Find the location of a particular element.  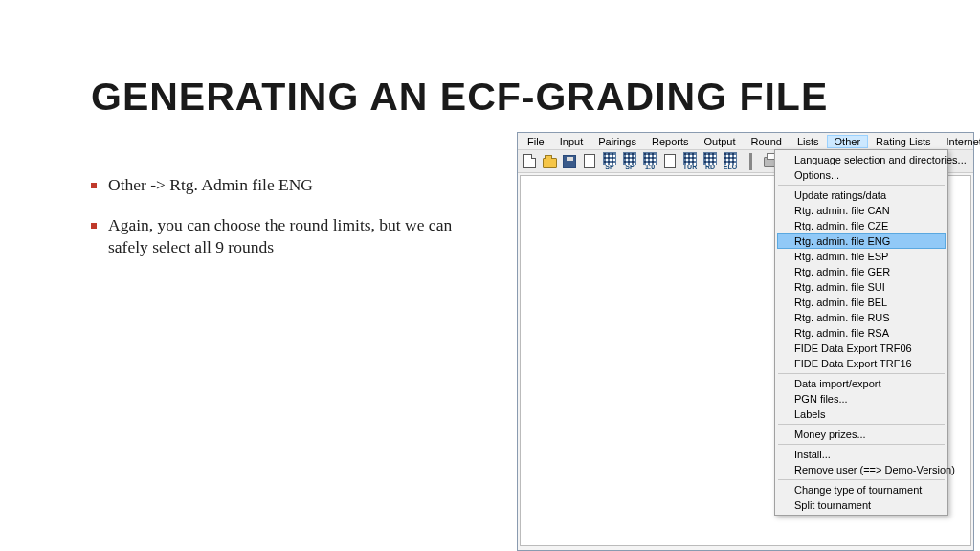

menu-bar: File Input Pairings Reports Output Round… is located at coordinates (746, 142).